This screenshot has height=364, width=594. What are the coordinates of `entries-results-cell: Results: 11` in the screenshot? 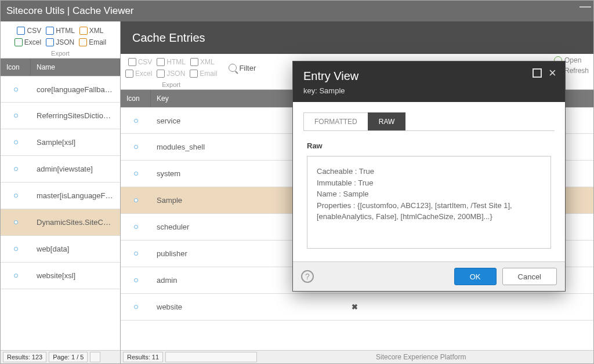 It's located at (143, 357).